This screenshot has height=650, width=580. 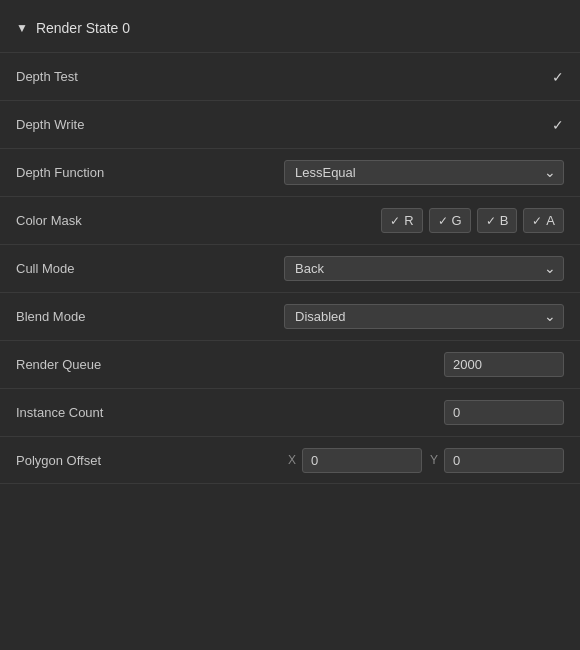 What do you see at coordinates (504, 364) in the screenshot?
I see `render-queue-input` at bounding box center [504, 364].